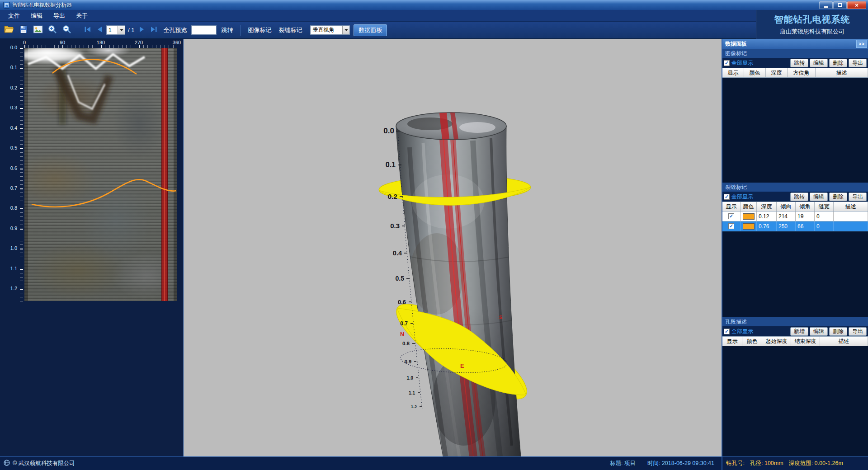  Describe the element at coordinates (795, 331) in the screenshot. I see `hole-desc-controls: 全部显示 新增 编辑 删除 导出` at that location.